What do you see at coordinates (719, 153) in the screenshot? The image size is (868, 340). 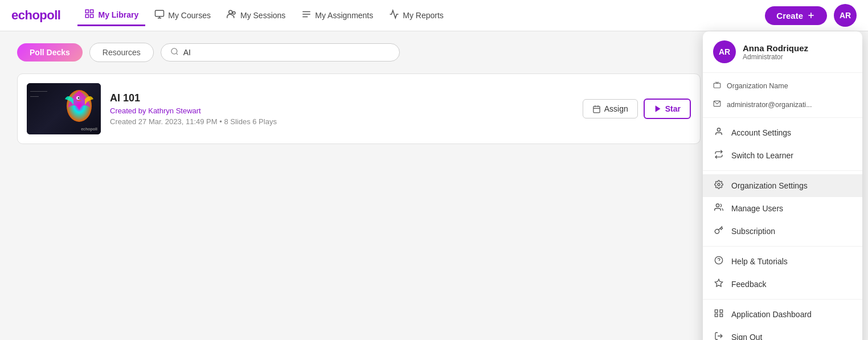 I see `switch-learner-icon` at bounding box center [719, 153].